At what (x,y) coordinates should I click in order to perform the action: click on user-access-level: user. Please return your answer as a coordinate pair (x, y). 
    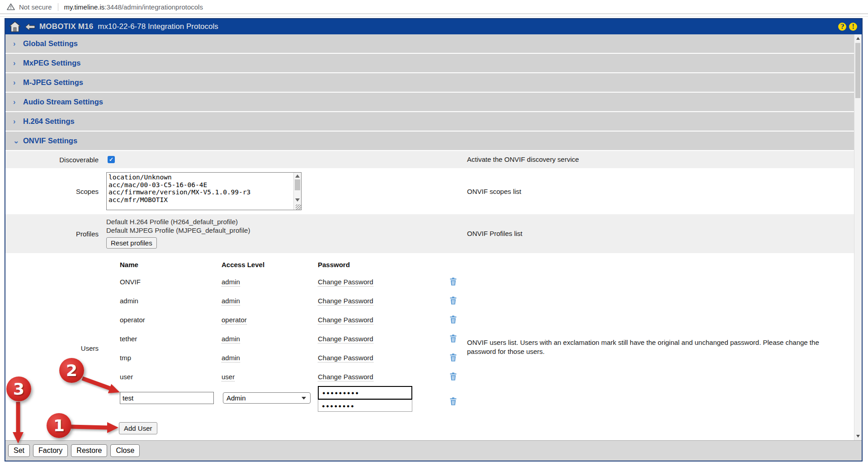
    Looking at the image, I should click on (228, 377).